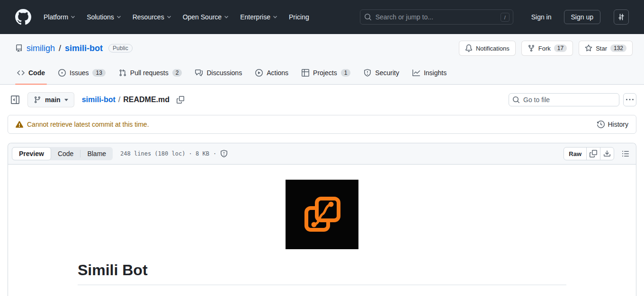 This screenshot has height=296, width=644. Describe the element at coordinates (60, 17) in the screenshot. I see `nav-platform: Platform` at that location.